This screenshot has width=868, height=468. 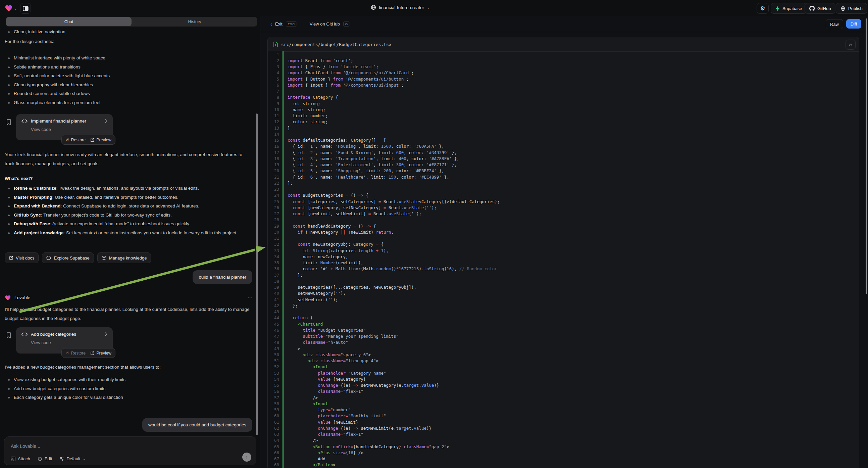 What do you see at coordinates (129, 32) in the screenshot?
I see `scroll-top-list: Clean, intuitive navigation` at bounding box center [129, 32].